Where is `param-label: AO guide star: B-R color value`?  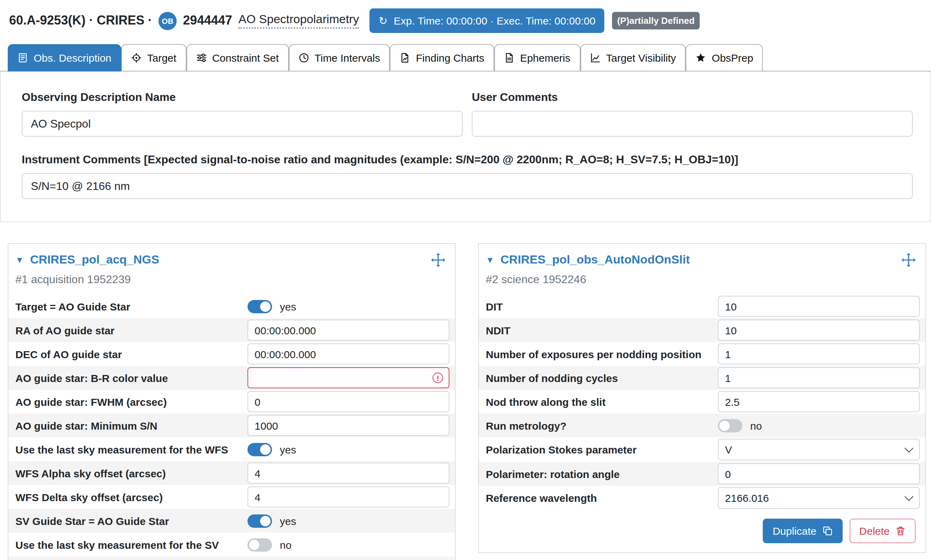
param-label: AO guide star: B-R color value is located at coordinates (131, 378).